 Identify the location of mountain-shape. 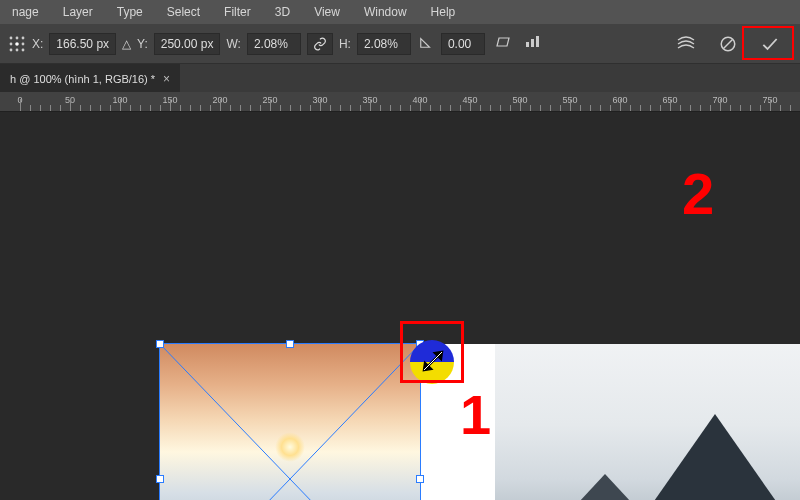
(615, 487).